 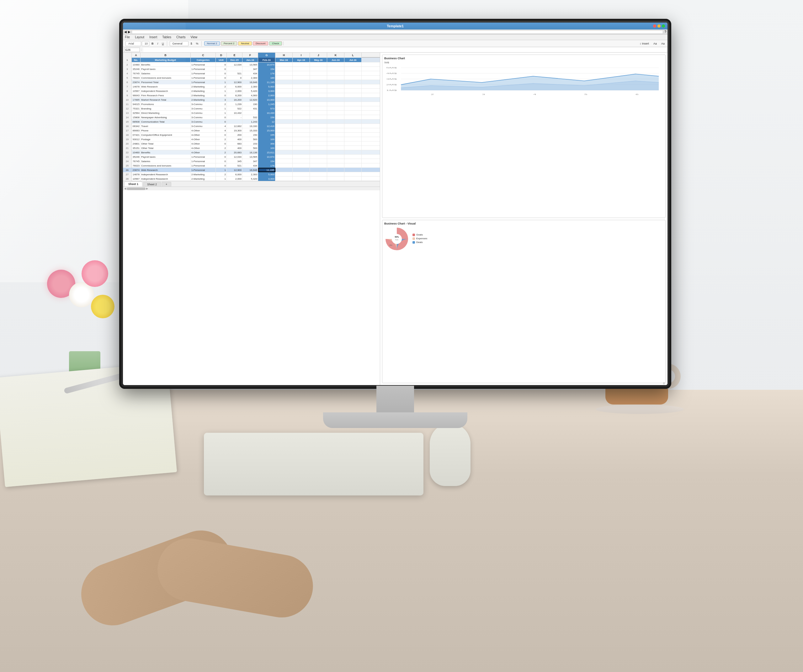 I want to click on table-row: 1194015Promotions3-Commu21,2391901,245, so click(x=252, y=104).